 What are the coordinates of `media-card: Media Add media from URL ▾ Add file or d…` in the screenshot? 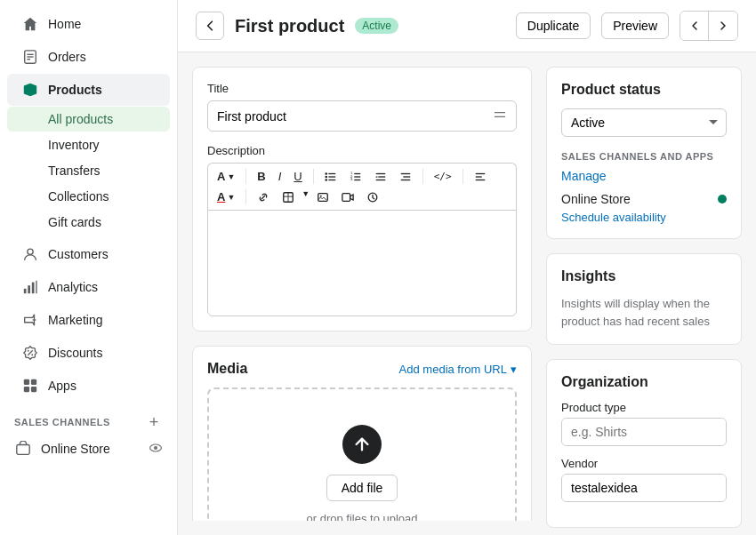 It's located at (362, 434).